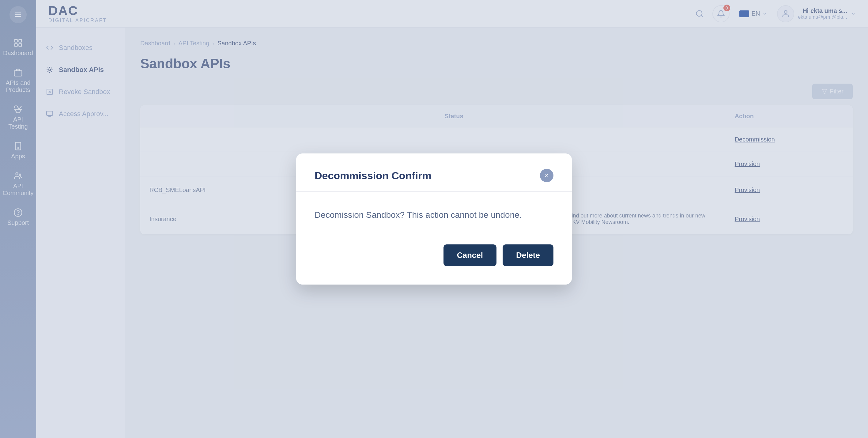 The image size is (868, 438). Describe the element at coordinates (528, 255) in the screenshot. I see `delete-button: Delete` at that location.